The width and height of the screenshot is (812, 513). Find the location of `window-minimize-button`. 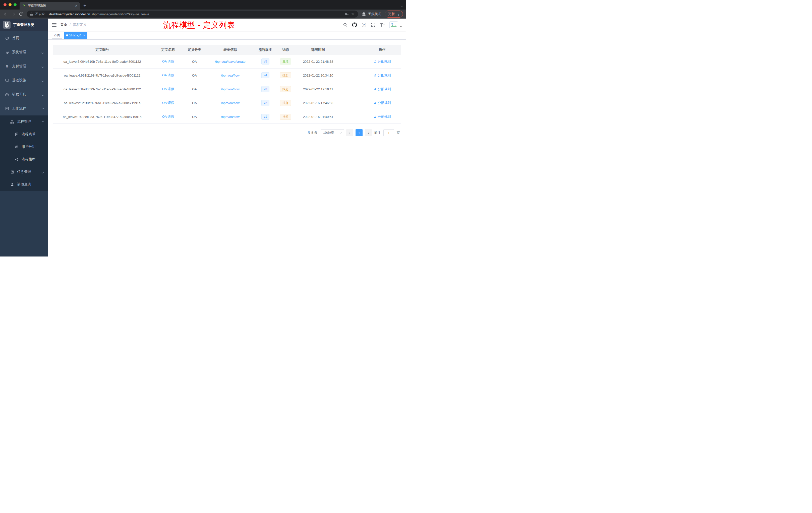

window-minimize-button is located at coordinates (10, 5).